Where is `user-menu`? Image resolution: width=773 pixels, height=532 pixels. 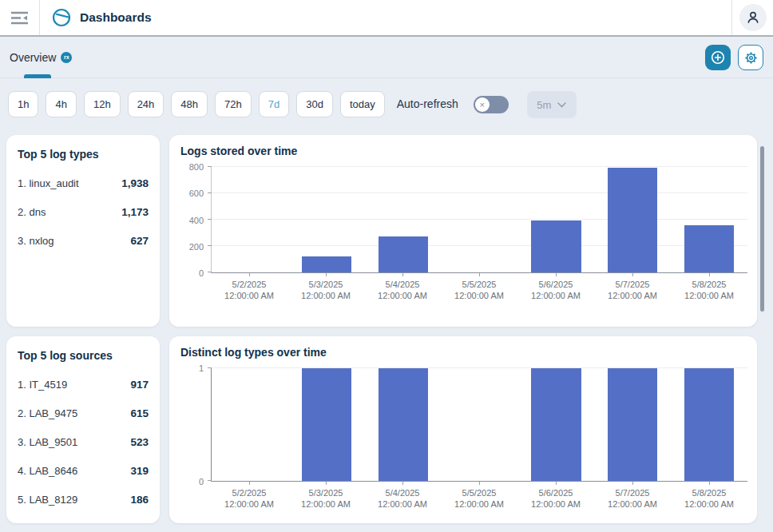 user-menu is located at coordinates (752, 18).